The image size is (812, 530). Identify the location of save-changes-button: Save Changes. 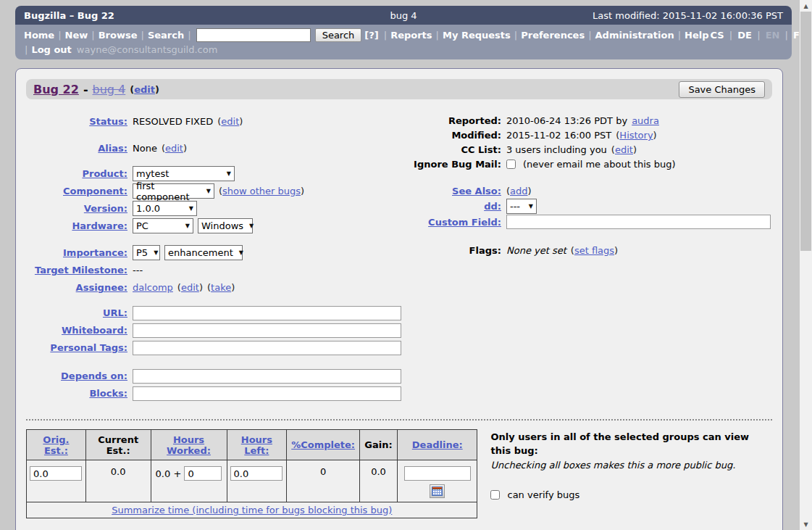
(721, 90).